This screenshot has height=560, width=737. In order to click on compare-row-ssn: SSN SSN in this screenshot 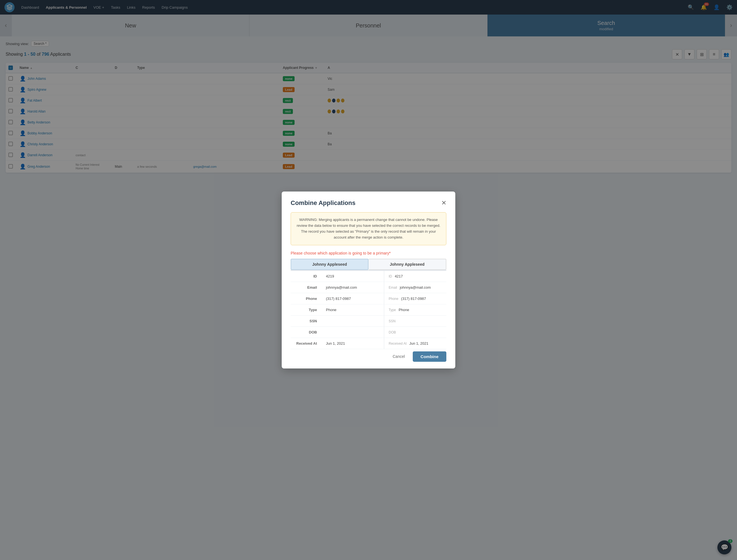, I will do `click(369, 321)`.